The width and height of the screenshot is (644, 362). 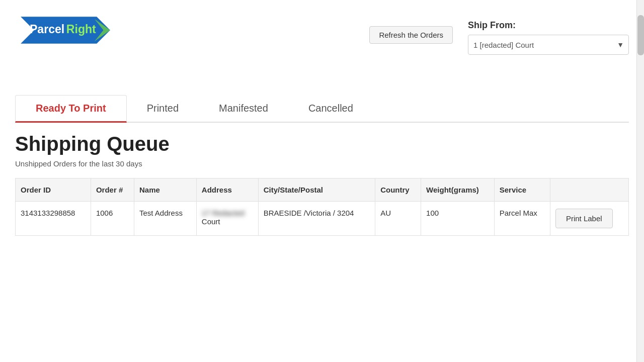 What do you see at coordinates (163, 109) in the screenshot?
I see `tab-printed: Printed` at bounding box center [163, 109].